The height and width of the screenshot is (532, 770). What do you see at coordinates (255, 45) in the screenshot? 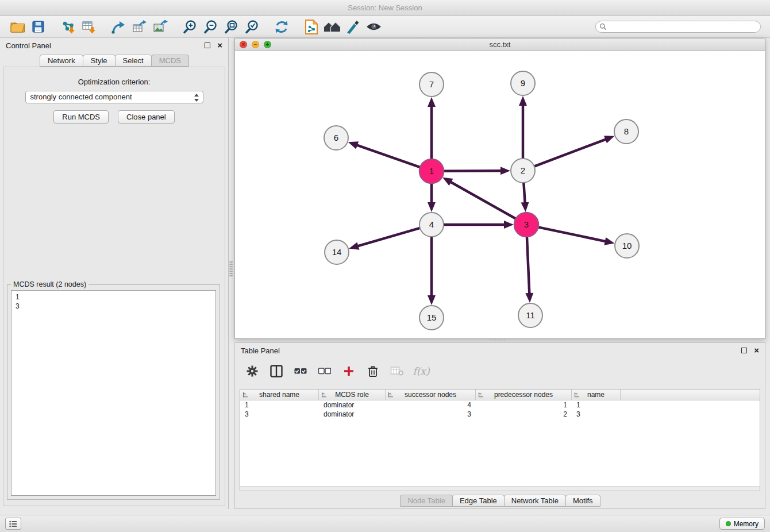
I see `minimize-window-button: −` at bounding box center [255, 45].